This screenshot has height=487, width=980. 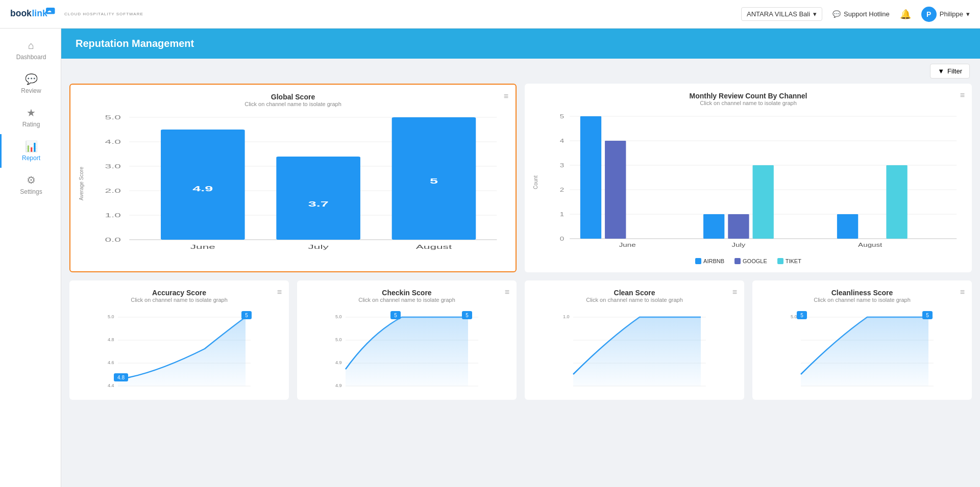 What do you see at coordinates (634, 300) in the screenshot?
I see `clean-score-subtitle: Click on channel name to isolate graph` at bounding box center [634, 300].